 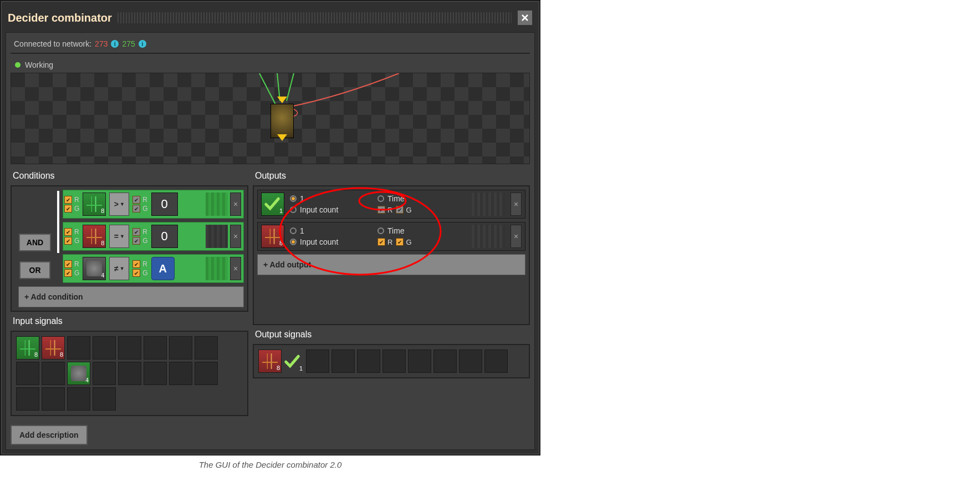 What do you see at coordinates (273, 204) in the screenshot?
I see `output-signal-slot: 1` at bounding box center [273, 204].